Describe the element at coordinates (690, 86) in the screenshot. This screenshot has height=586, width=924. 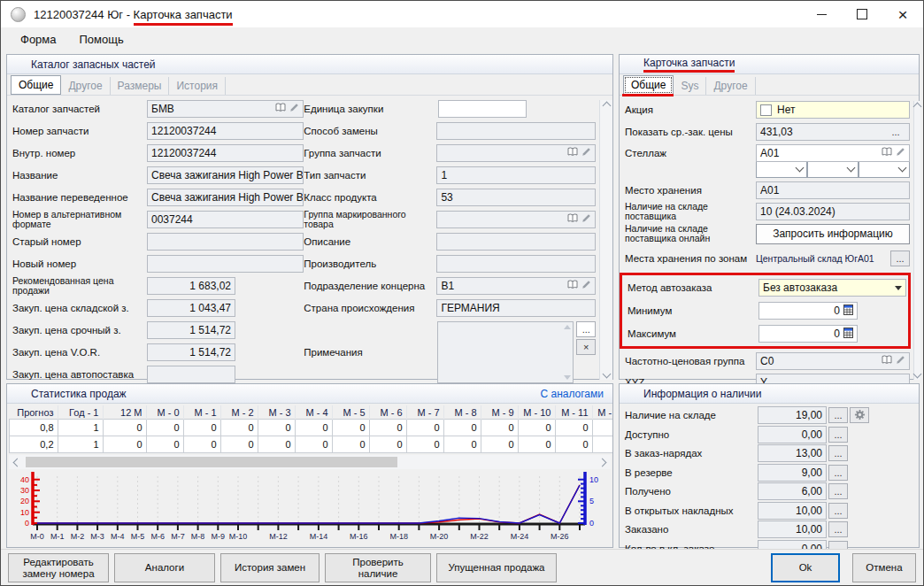
I see `tab-sys: Sys` at that location.